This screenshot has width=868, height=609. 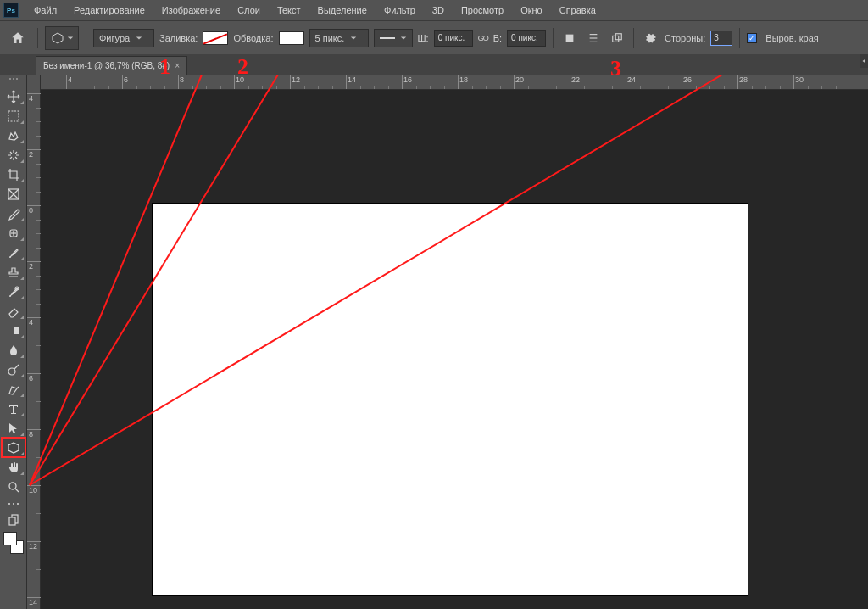 What do you see at coordinates (14, 331) in the screenshot?
I see `tool-gradient` at bounding box center [14, 331].